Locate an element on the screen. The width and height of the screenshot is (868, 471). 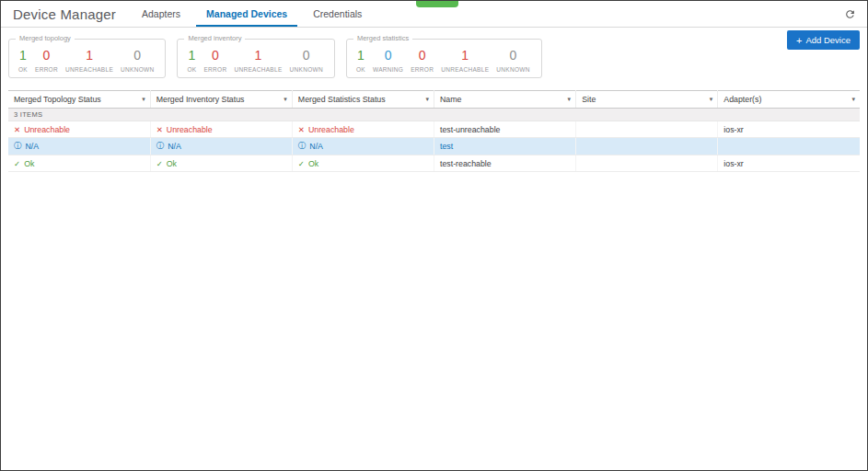
table-header-row: Merged Topology Status ▾ Merged Inventor… is located at coordinates (434, 99).